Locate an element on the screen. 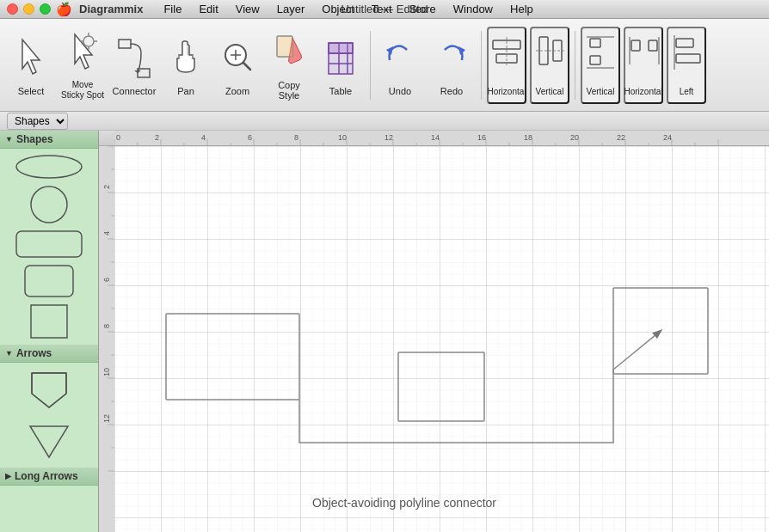 This screenshot has height=532, width=769. redo-icon is located at coordinates (452, 58).